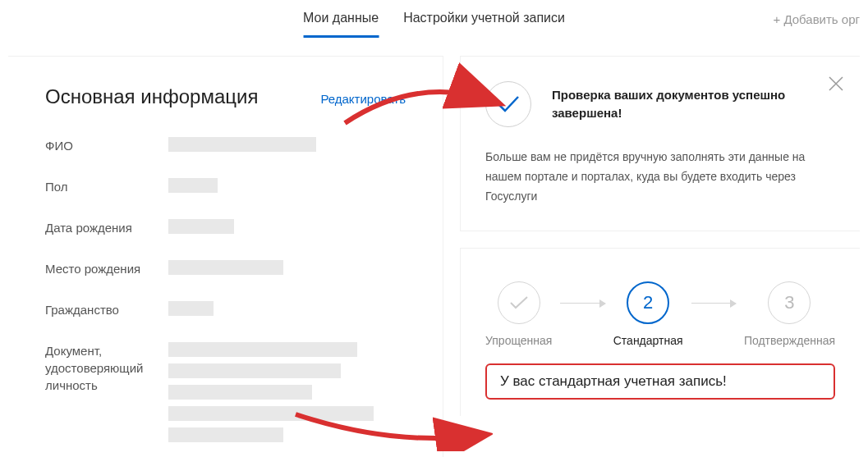 Image resolution: width=868 pixels, height=457 pixels. What do you see at coordinates (107, 269) in the screenshot?
I see `label-birth-place: Место рождения` at bounding box center [107, 269].